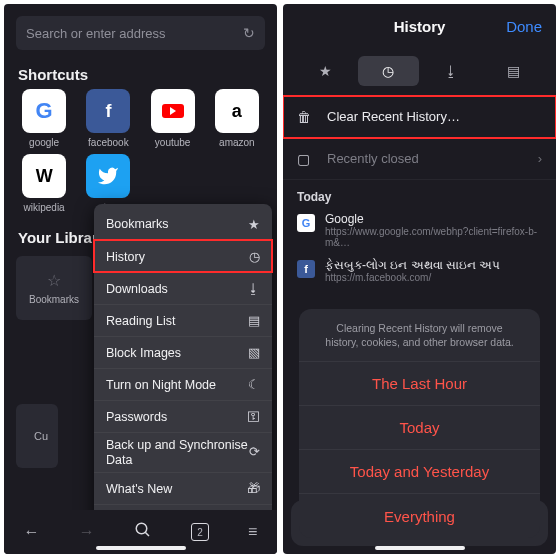 This screenshot has width=560, height=560. I want to click on clock-icon: ◷, so click(254, 256).